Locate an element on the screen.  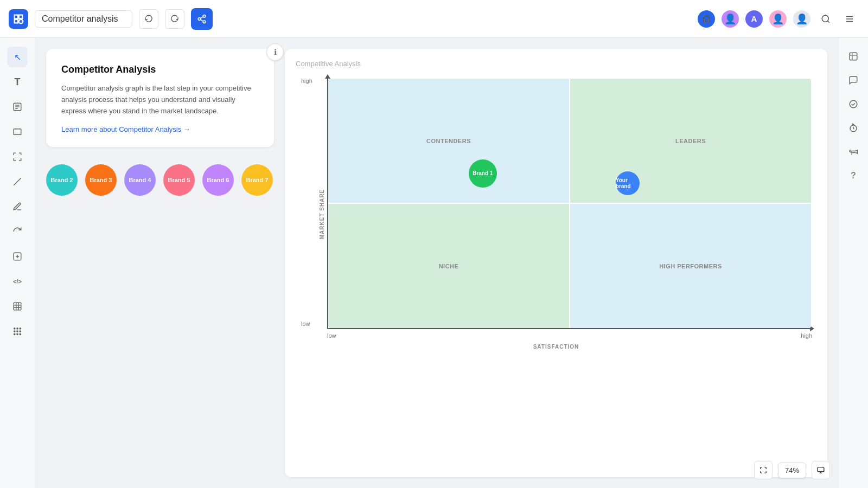
brand-bubble-brand5: Brand 5 is located at coordinates (179, 180).